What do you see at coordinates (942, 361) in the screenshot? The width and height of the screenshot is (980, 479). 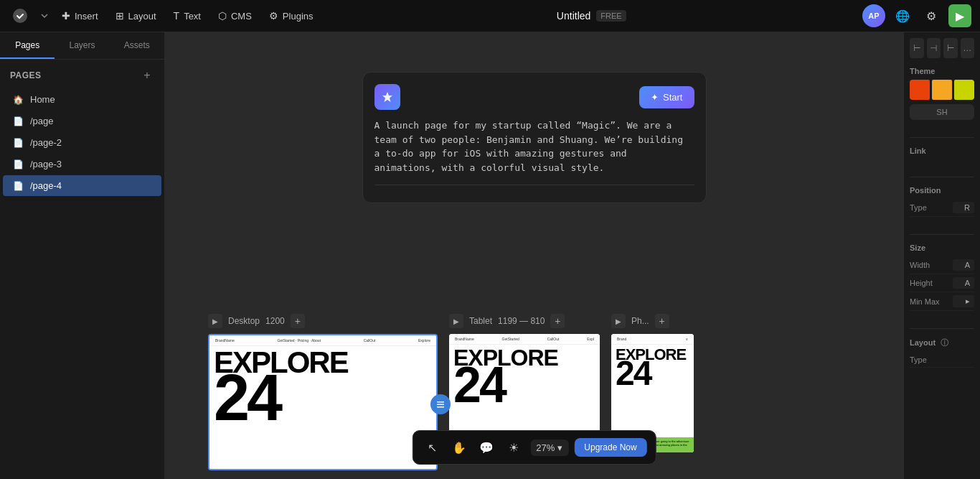 I see `layout-type-row: Type` at bounding box center [942, 361].